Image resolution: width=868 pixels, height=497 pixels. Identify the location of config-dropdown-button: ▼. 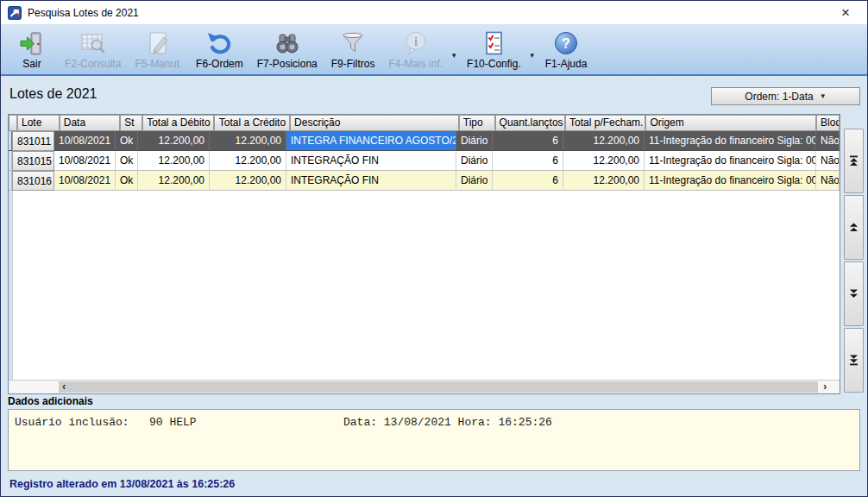
(533, 50).